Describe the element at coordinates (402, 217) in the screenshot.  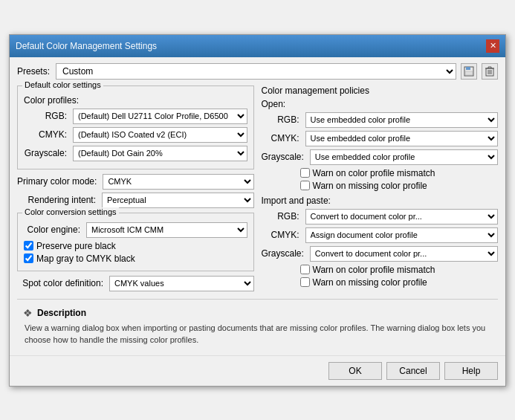
I see `import-rgb-select: Convert to document color pr...` at that location.